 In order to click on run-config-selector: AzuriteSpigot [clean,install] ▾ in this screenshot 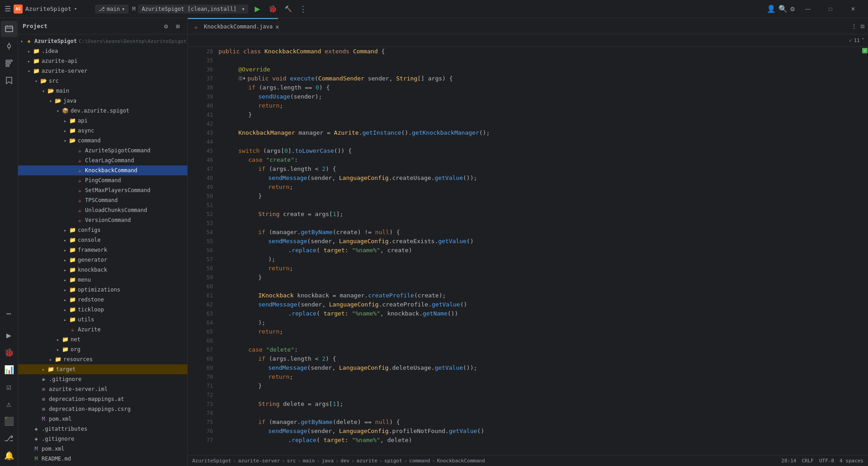, I will do `click(193, 9)`.